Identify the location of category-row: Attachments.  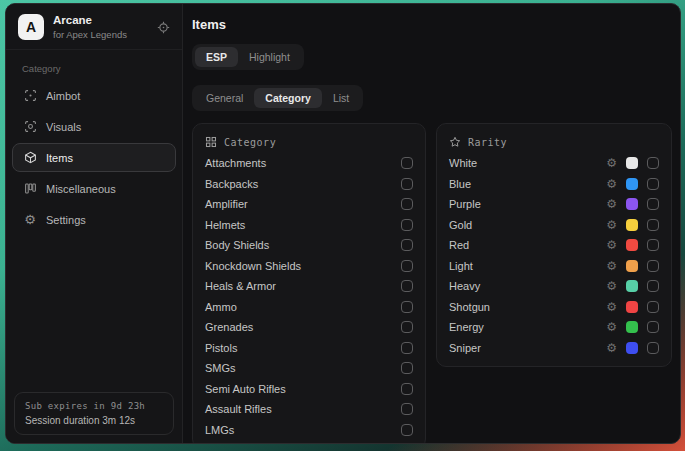
(309, 164).